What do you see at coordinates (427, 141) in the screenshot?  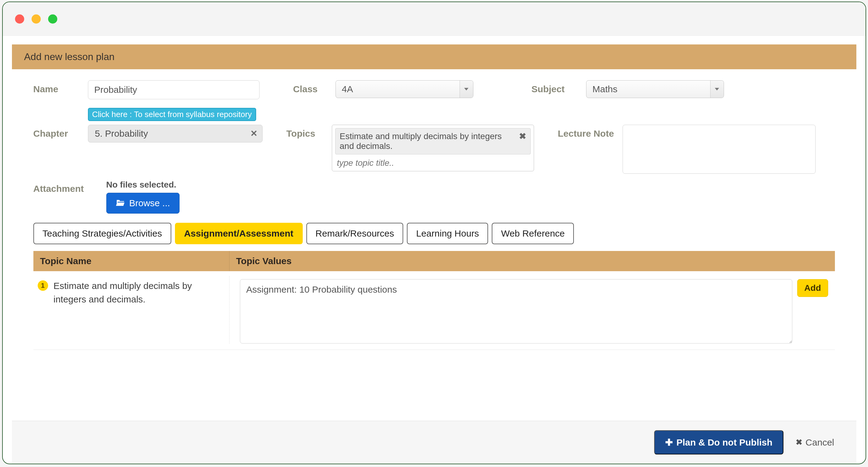 I see `topic-chip-text: Estimate and multiply decimals by intege…` at bounding box center [427, 141].